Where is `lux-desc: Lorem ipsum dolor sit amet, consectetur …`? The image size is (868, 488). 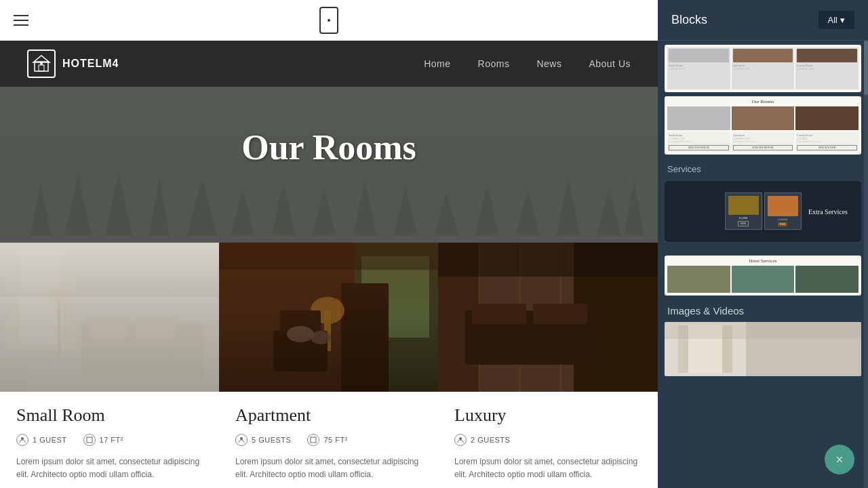 lux-desc: Lorem ipsum dolor sit amet, consectetur … is located at coordinates (548, 468).